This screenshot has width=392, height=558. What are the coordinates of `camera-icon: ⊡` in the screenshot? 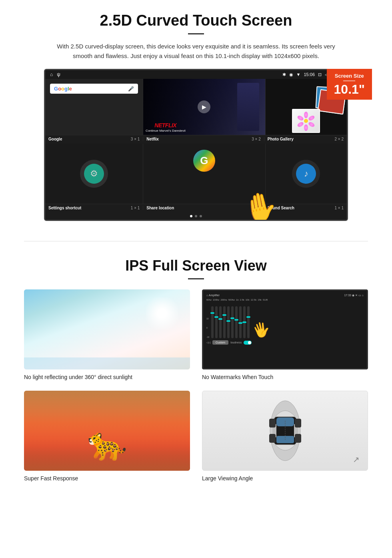 It's located at (320, 74).